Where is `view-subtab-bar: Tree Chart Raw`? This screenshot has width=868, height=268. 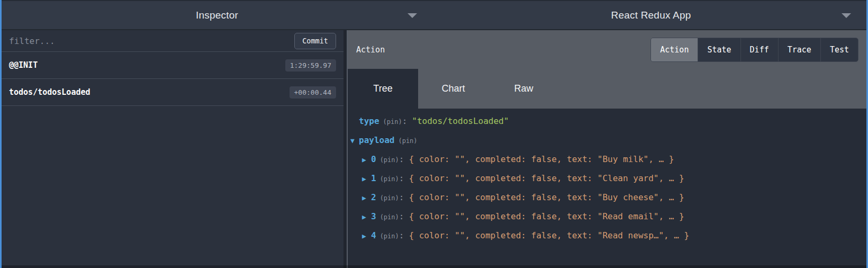
view-subtab-bar: Tree Chart Raw is located at coordinates (607, 89).